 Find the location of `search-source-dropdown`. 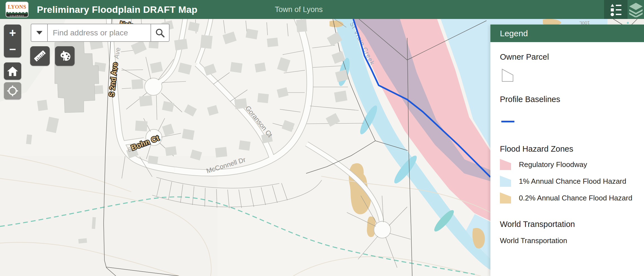

search-source-dropdown is located at coordinates (40, 33).